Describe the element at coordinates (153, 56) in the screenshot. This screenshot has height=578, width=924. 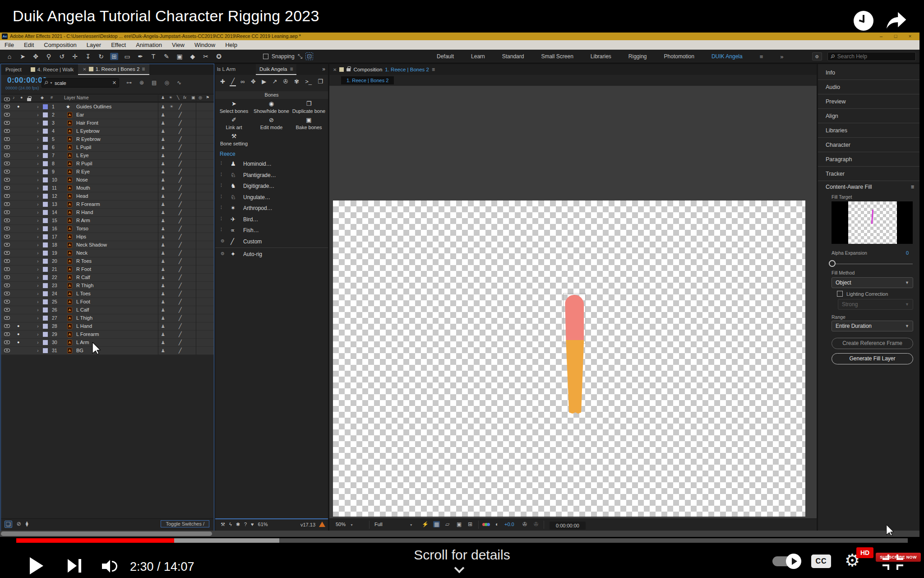
I see `type-tool-icon: T` at that location.